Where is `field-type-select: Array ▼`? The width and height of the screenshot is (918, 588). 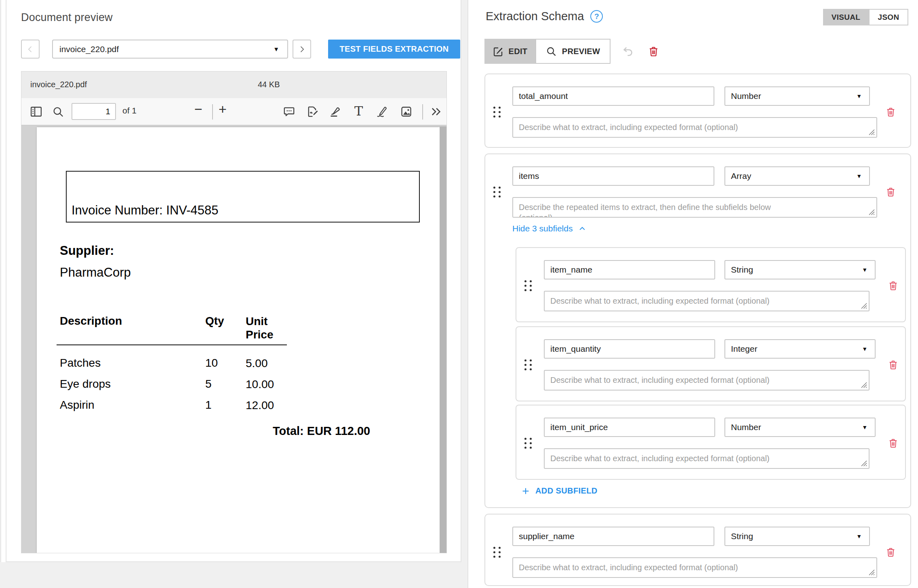 field-type-select: Array ▼ is located at coordinates (797, 176).